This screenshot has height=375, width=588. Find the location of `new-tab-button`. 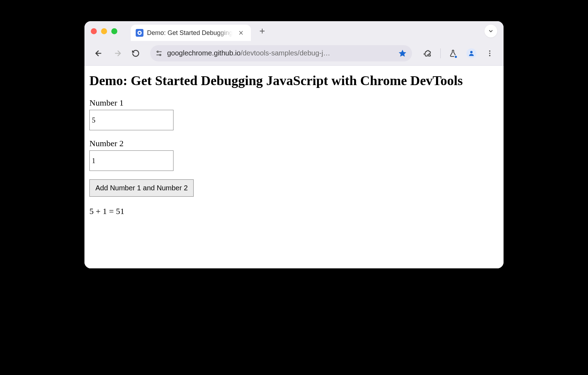

new-tab-button is located at coordinates (262, 31).